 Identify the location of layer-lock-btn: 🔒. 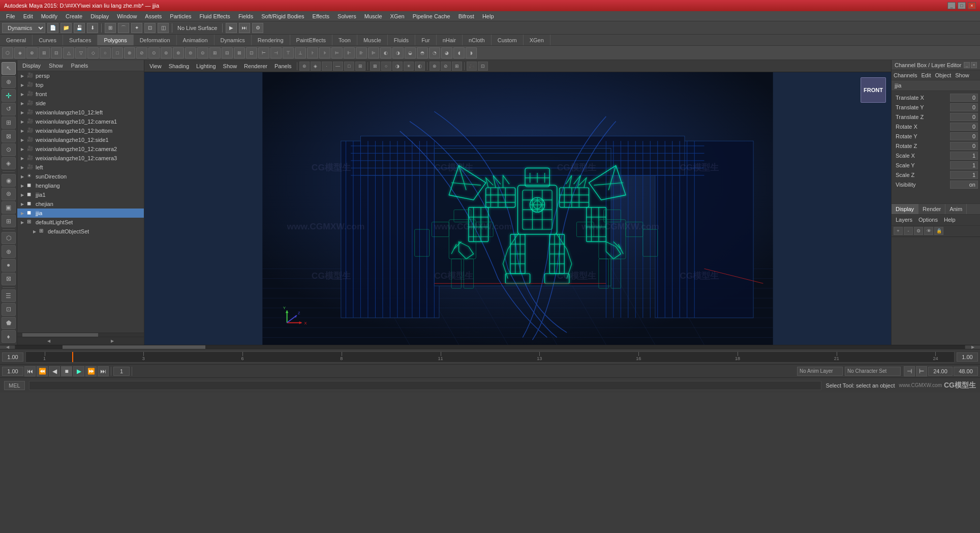
(939, 231).